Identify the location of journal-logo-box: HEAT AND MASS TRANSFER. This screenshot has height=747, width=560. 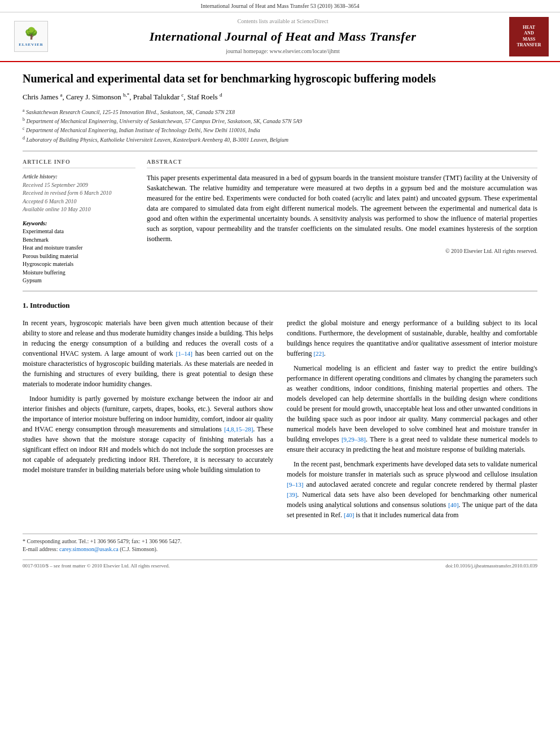
(529, 37).